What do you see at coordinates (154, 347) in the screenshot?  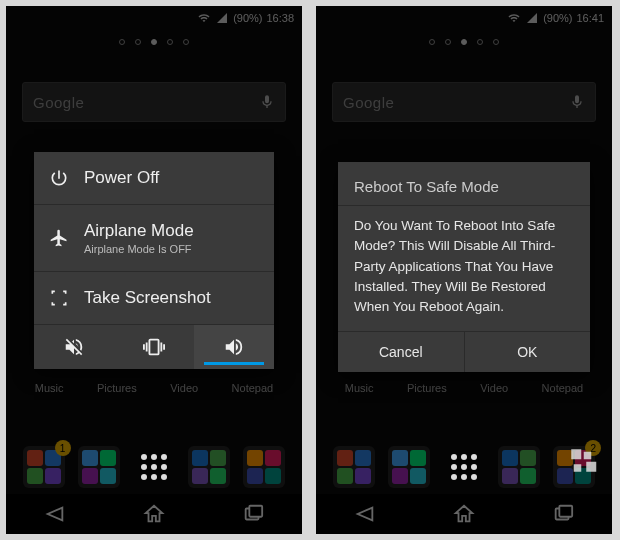 I see `sound-vibrate` at bounding box center [154, 347].